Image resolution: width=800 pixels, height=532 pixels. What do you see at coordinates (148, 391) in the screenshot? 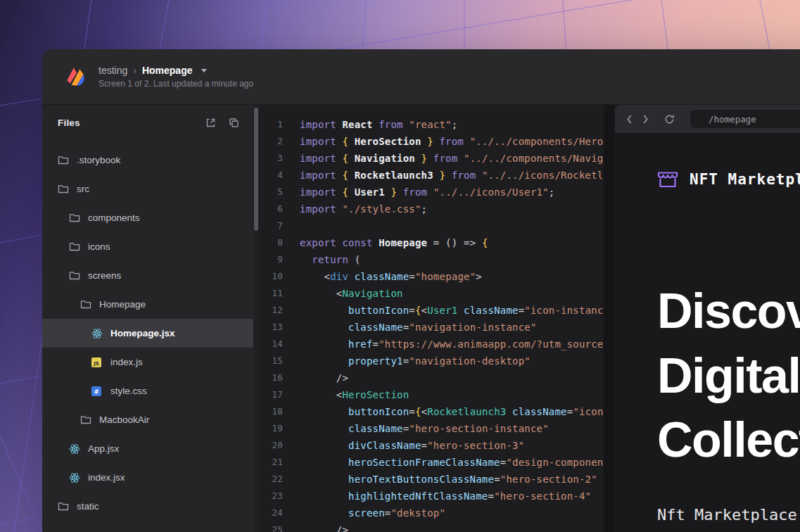
I see `file-item-style-css: #style.css` at bounding box center [148, 391].